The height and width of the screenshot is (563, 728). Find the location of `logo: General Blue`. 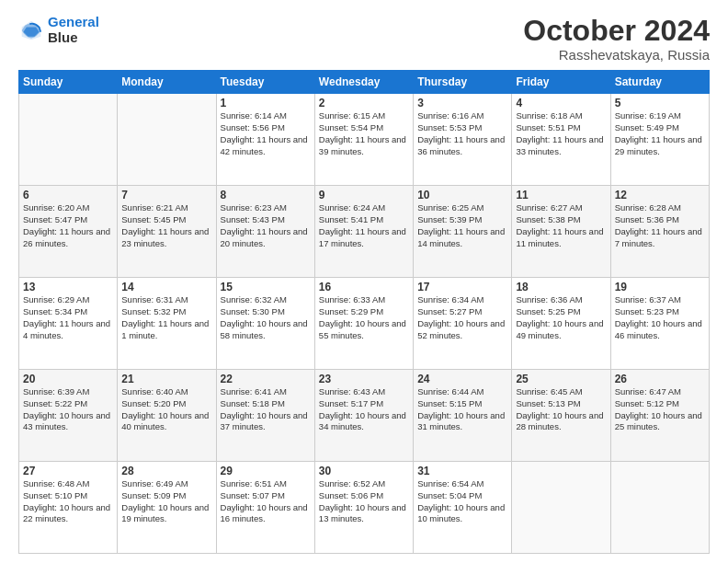

logo: General Blue is located at coordinates (59, 29).